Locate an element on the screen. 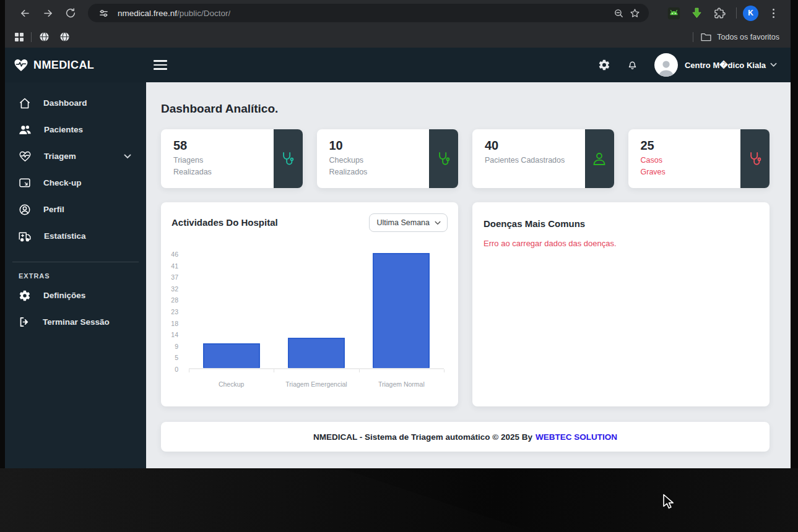 Image resolution: width=798 pixels, height=532 pixels. user-name: Centro M�dico Kiala is located at coordinates (726, 66).